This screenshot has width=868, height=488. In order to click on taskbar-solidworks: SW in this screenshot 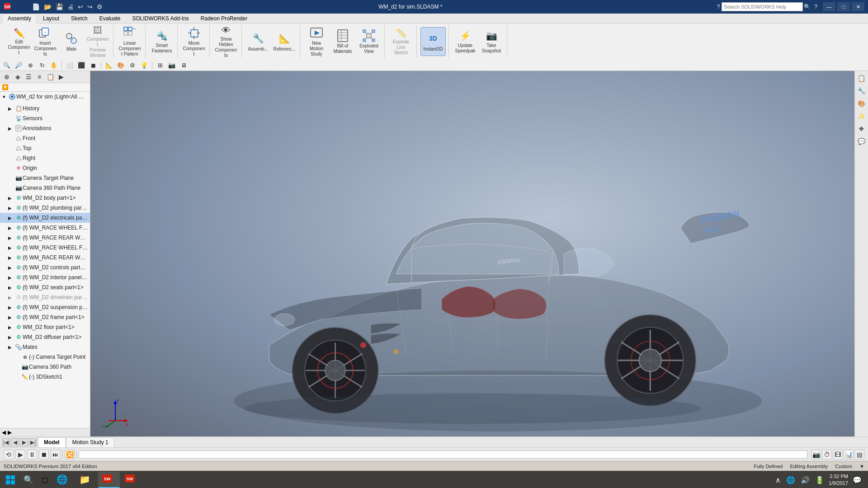, I will do `click(109, 480)`.